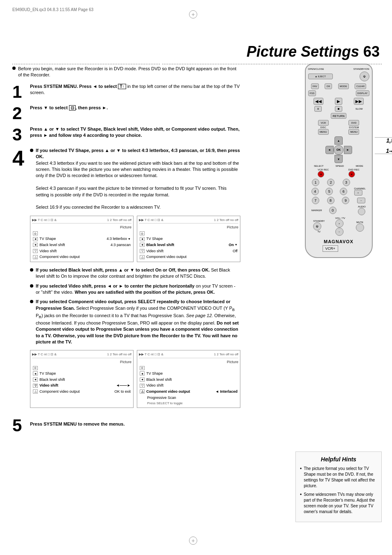 The image size is (392, 555). I want to click on remote-vcr-dvd-row: VCR DISC MENU DVD SYSTEM MENU, so click(339, 127).